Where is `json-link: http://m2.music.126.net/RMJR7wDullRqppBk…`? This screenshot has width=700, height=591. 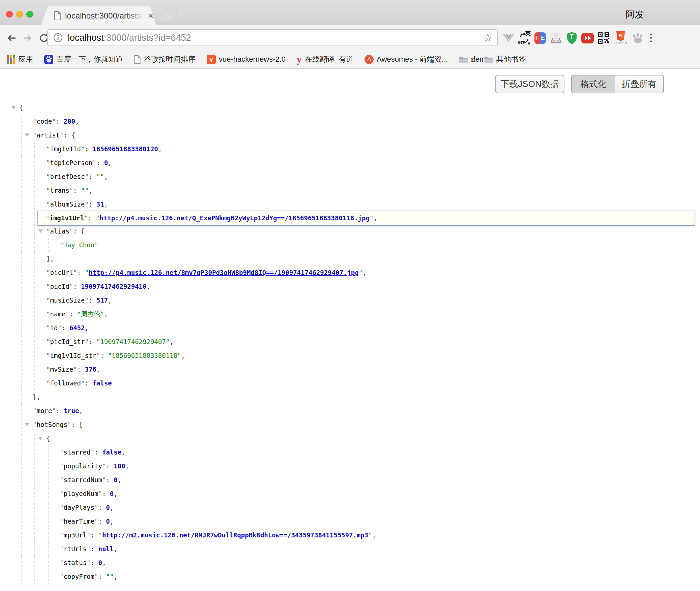 json-link: http://m2.music.126.net/RMJR7wDullRqppBk… is located at coordinates (235, 535).